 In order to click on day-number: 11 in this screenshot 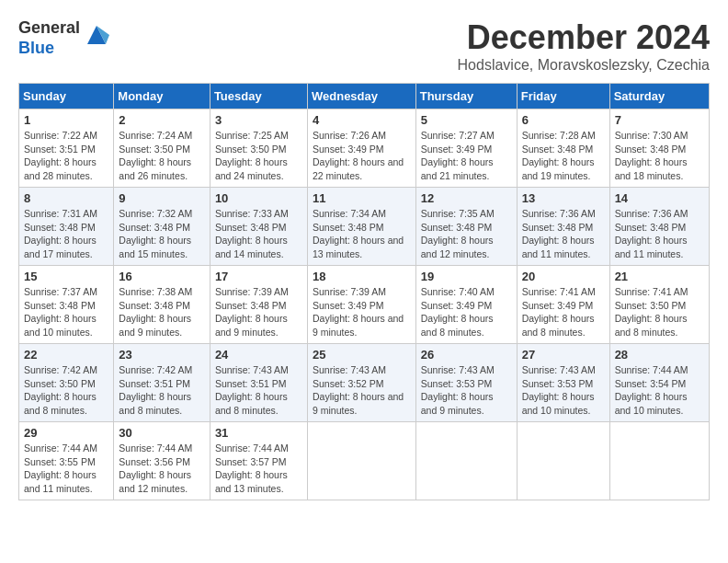, I will do `click(362, 199)`.